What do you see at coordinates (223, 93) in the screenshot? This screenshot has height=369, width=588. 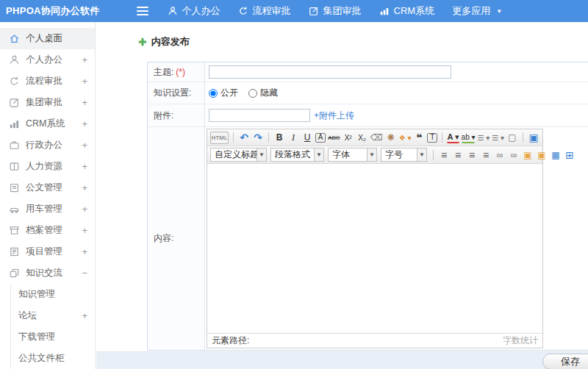 I see `radio-public-option: 公开` at bounding box center [223, 93].